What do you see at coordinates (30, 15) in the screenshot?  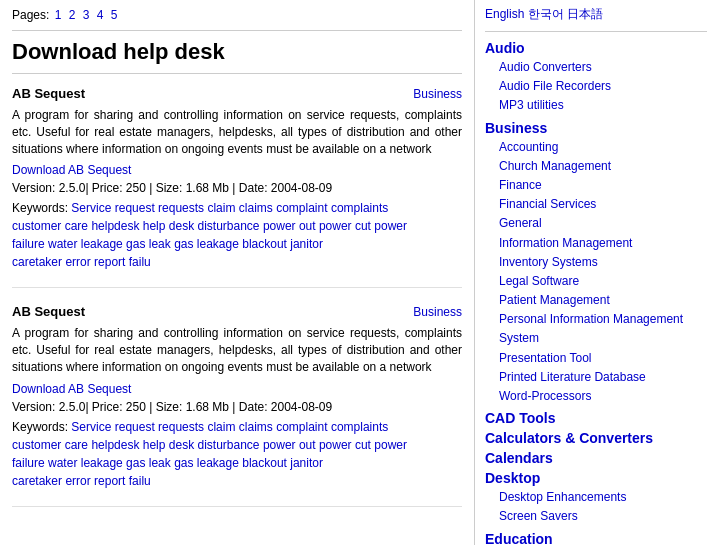 I see `pages-label: Pages:` at bounding box center [30, 15].